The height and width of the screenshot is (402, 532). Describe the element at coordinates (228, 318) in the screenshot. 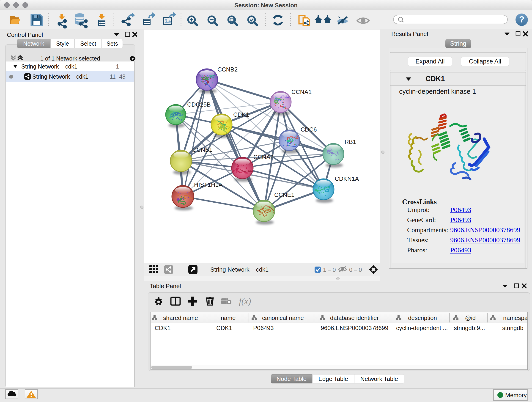

I see `svg-text: name` at that location.